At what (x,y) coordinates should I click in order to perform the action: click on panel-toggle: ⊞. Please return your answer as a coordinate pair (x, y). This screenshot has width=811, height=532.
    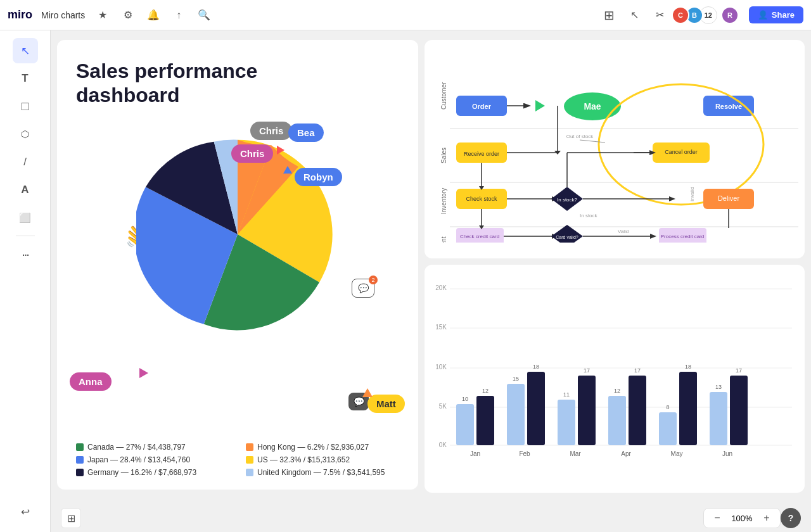
    Looking at the image, I should click on (71, 518).